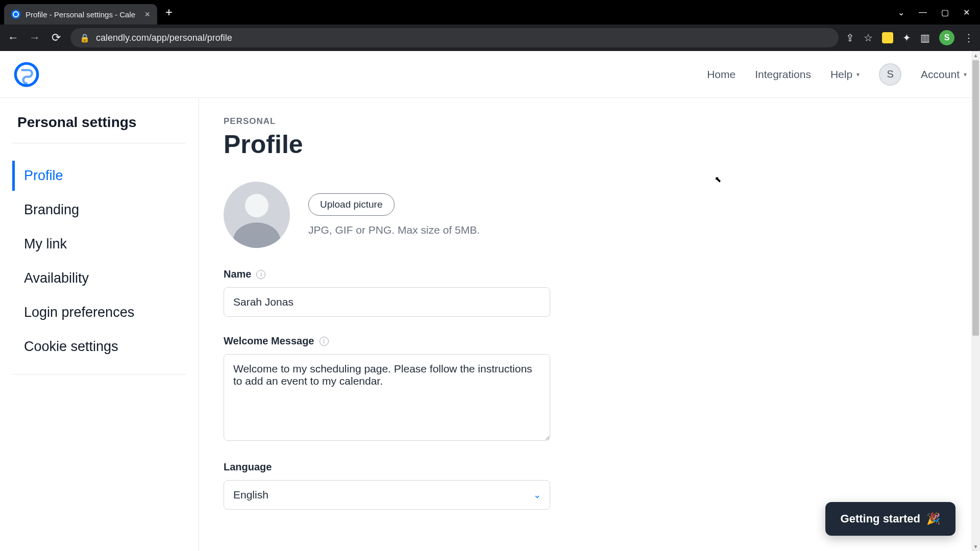 This screenshot has width=980, height=551. What do you see at coordinates (590, 121) in the screenshot?
I see `breadcrumb: PERSONAL` at bounding box center [590, 121].